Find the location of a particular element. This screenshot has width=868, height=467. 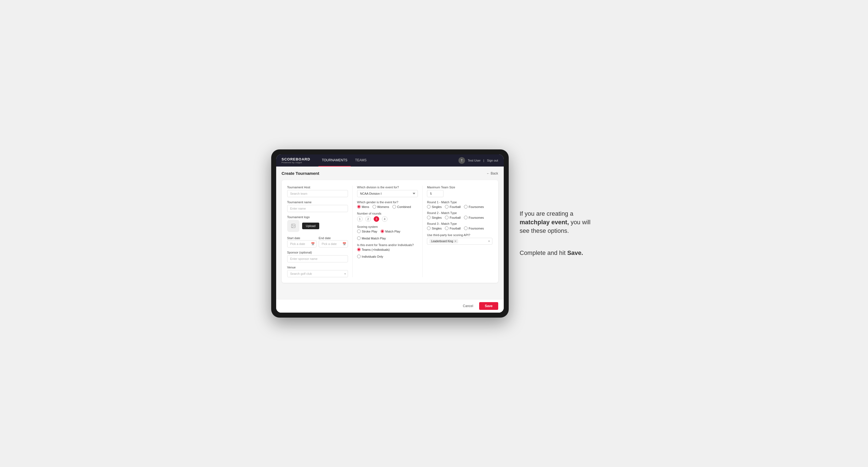

teams-option: Teams (+Individuals) is located at coordinates (373, 249).